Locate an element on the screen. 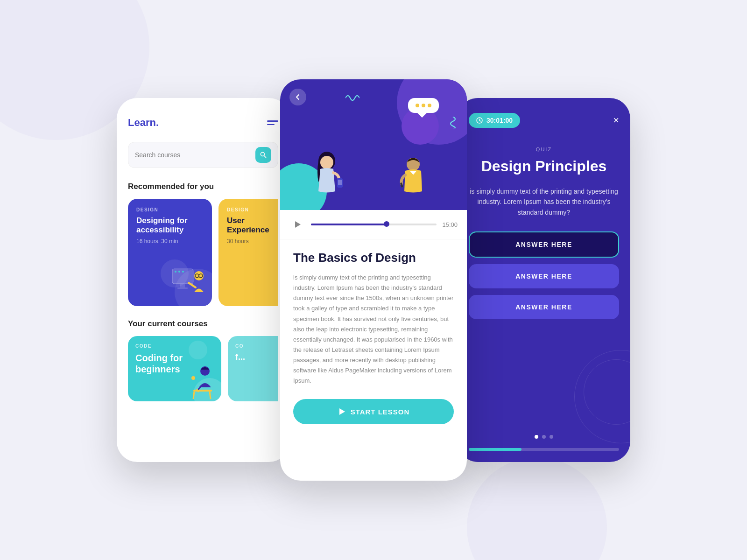  video-character-woman is located at coordinates (327, 177).